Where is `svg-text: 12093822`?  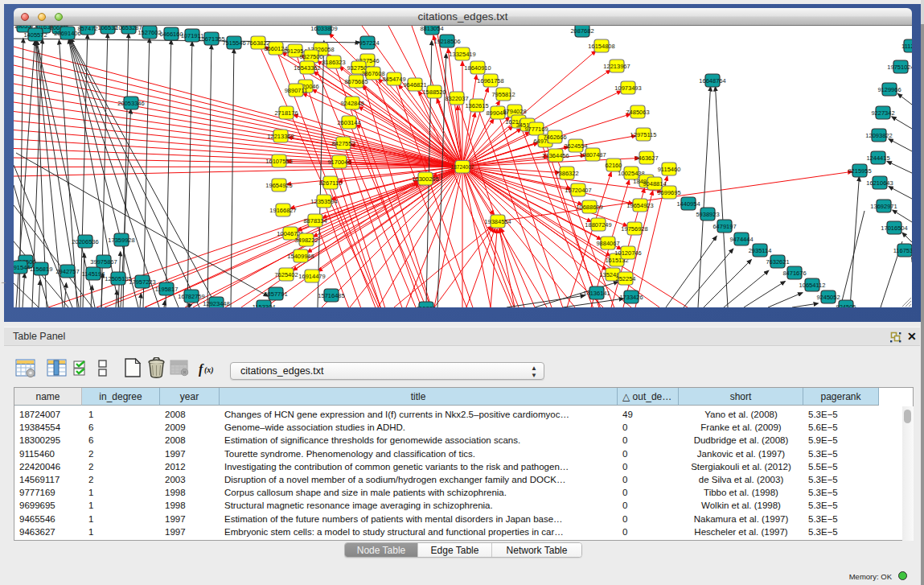
svg-text: 12093822 is located at coordinates (878, 135).